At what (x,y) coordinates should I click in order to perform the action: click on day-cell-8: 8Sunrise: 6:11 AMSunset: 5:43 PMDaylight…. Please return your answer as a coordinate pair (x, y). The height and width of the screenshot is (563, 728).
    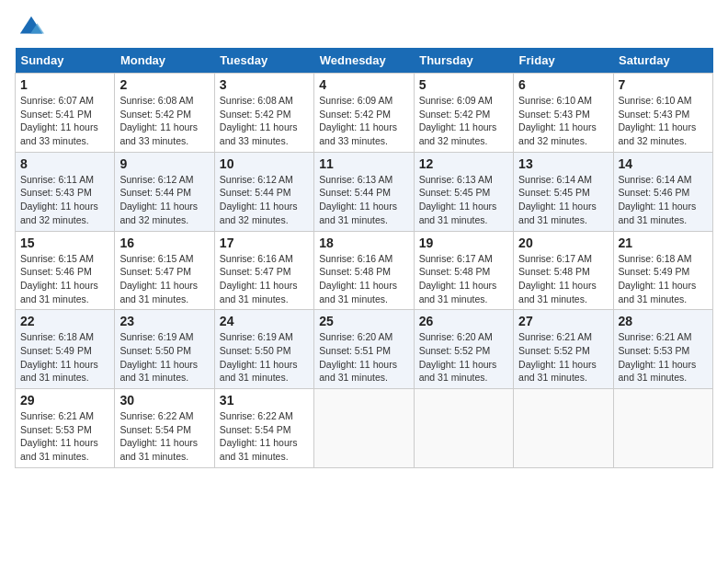
    Looking at the image, I should click on (65, 191).